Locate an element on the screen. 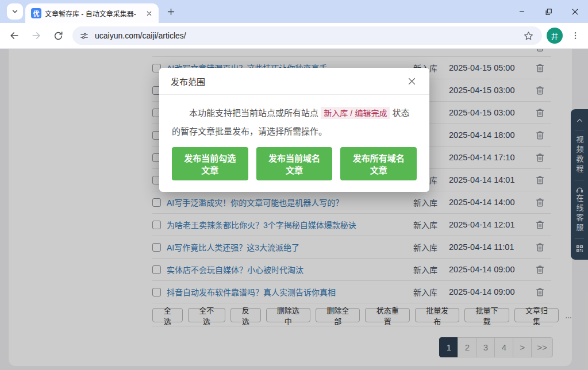  omnibox: ucaiyun.com/caiji/articles/ is located at coordinates (307, 36).